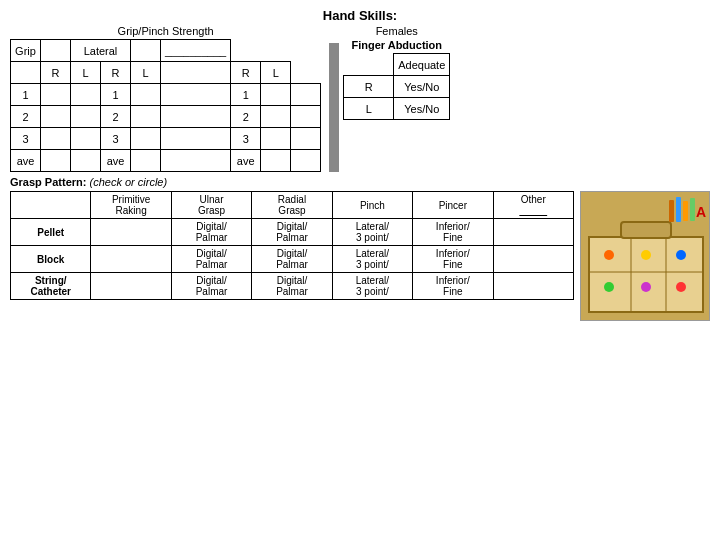 The height and width of the screenshot is (540, 720). I want to click on svg-text: A, so click(701, 212).